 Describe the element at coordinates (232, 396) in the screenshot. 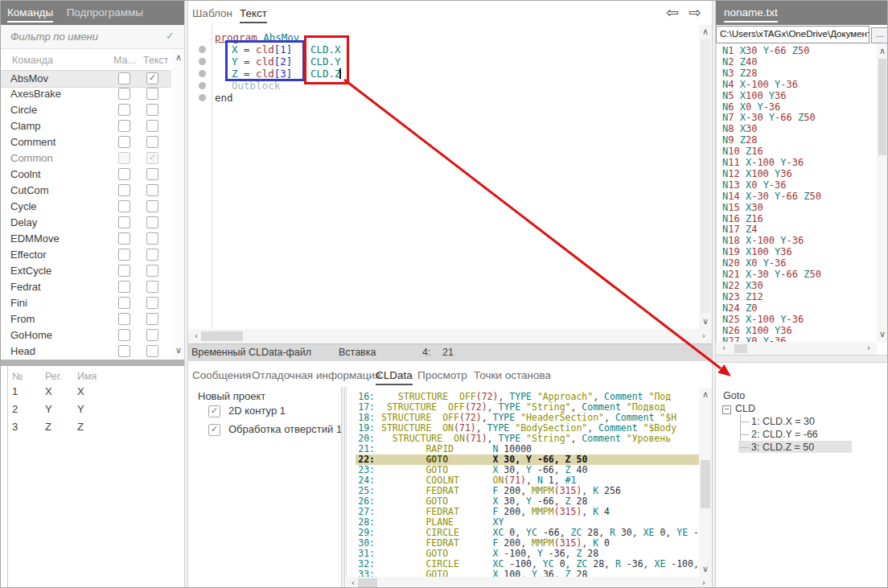

I see `project-root: Новый проект` at that location.